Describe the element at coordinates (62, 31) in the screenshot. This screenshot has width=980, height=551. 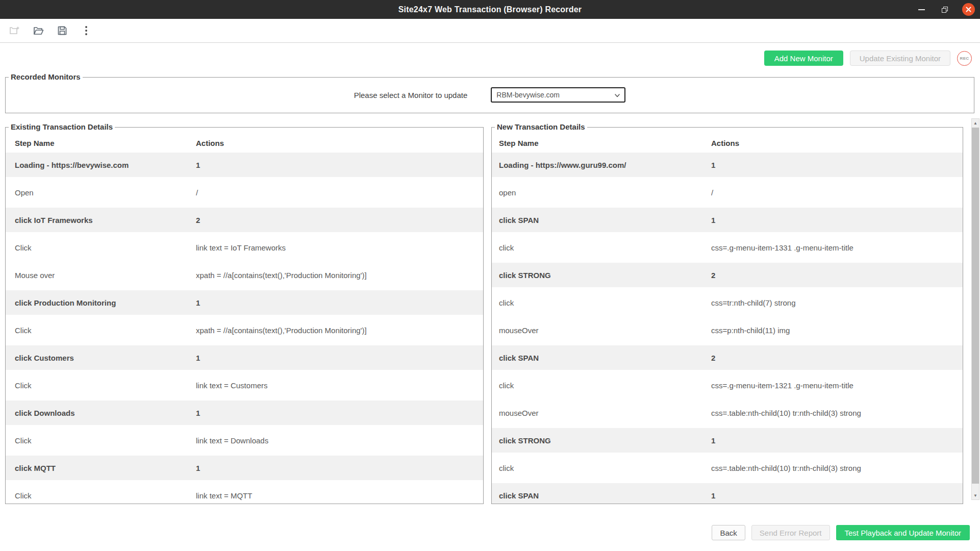
I see `save-icon` at that location.